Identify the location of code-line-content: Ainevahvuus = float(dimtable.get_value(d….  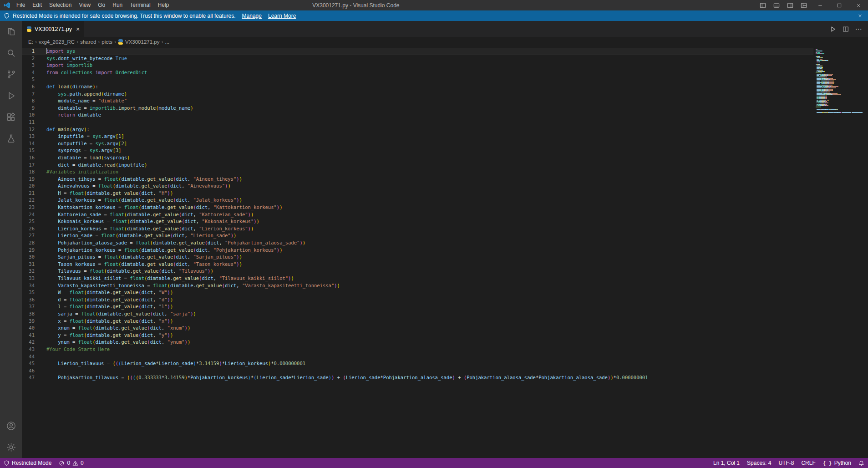
(136, 186).